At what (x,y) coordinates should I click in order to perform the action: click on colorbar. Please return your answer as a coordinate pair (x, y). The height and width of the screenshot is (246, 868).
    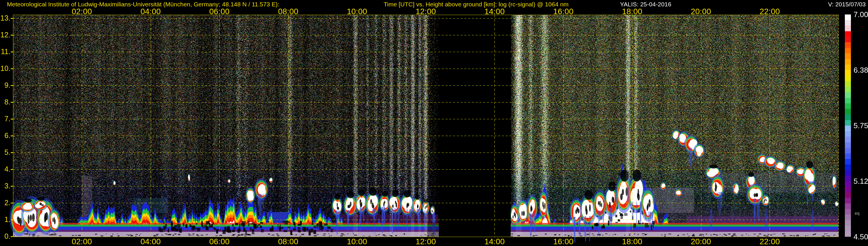
    Looking at the image, I should click on (848, 126).